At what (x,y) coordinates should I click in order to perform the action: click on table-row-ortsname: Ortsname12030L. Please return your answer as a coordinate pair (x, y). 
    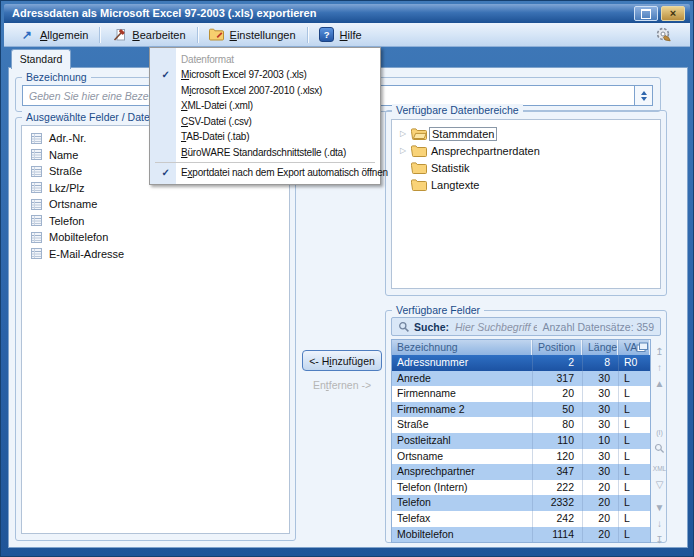
    Looking at the image, I should click on (521, 457).